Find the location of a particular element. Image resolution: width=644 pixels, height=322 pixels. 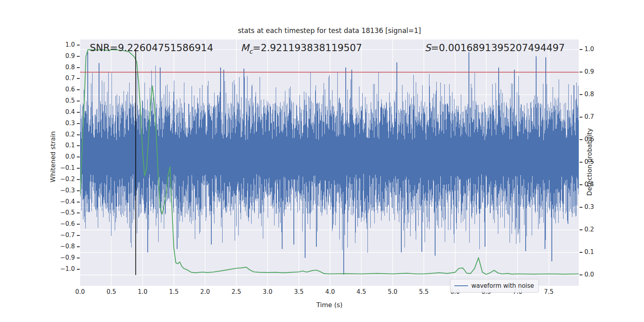

x-tick-label: 4.5 is located at coordinates (361, 292).